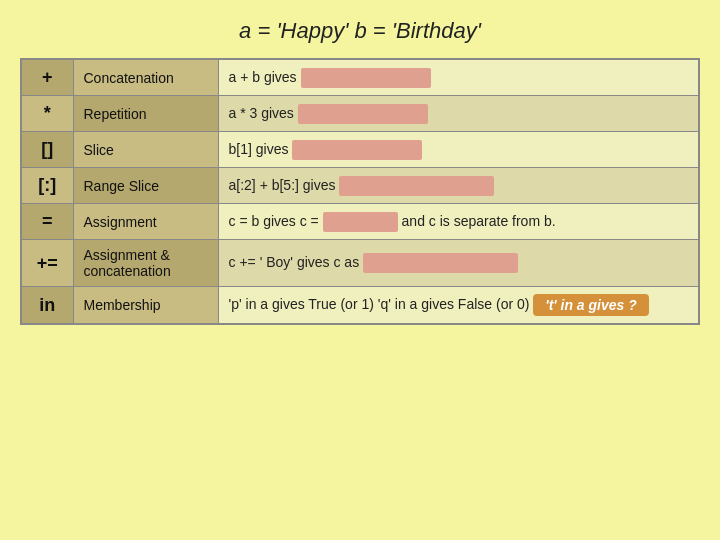  I want to click on desc-prefix: a + b gives, so click(265, 76).